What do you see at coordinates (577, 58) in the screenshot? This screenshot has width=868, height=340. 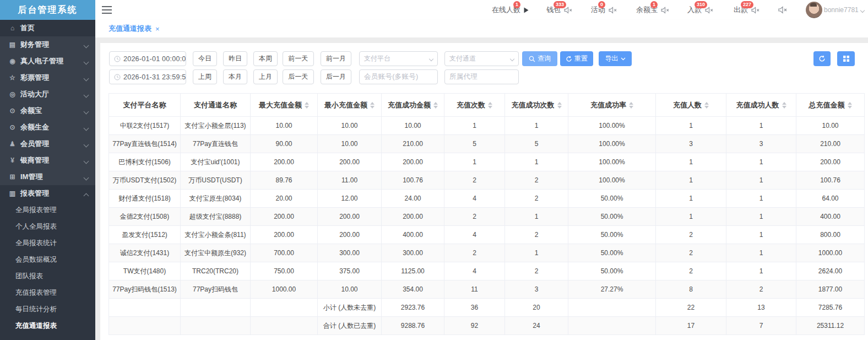 I see `reset-button: 重置` at bounding box center [577, 58].